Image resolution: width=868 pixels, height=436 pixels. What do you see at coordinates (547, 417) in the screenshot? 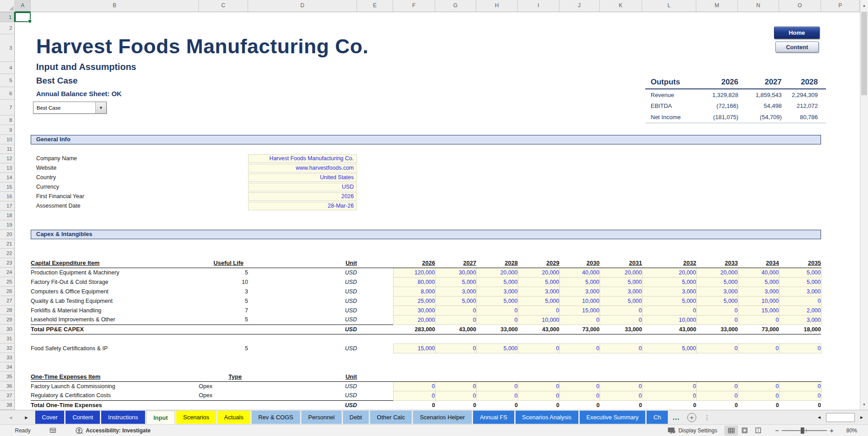
I see `sheet-tab: Scenarios Analysis` at bounding box center [547, 417].